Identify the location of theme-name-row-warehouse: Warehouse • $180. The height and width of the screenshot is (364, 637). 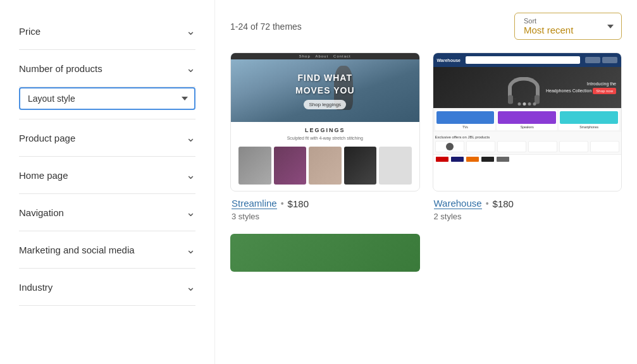
(528, 203).